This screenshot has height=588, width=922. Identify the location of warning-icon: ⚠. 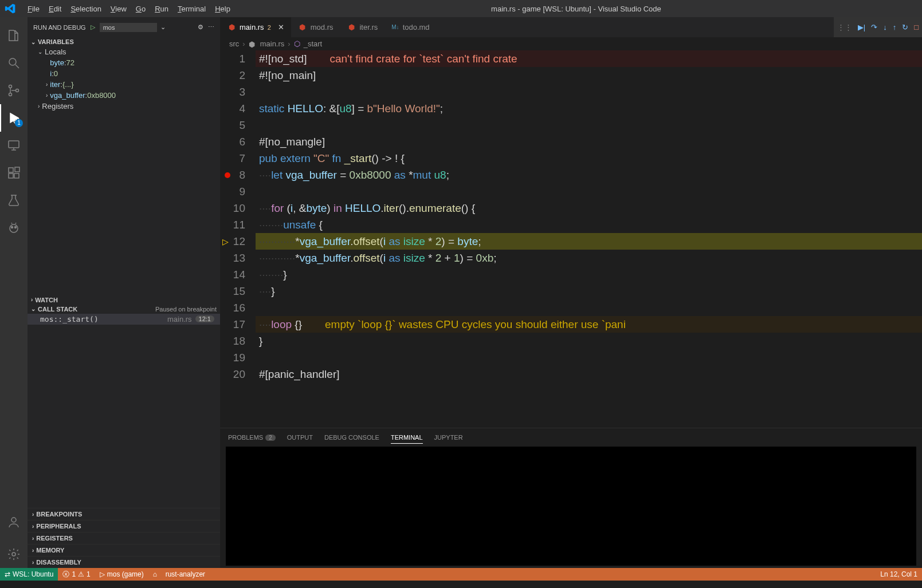
(81, 574).